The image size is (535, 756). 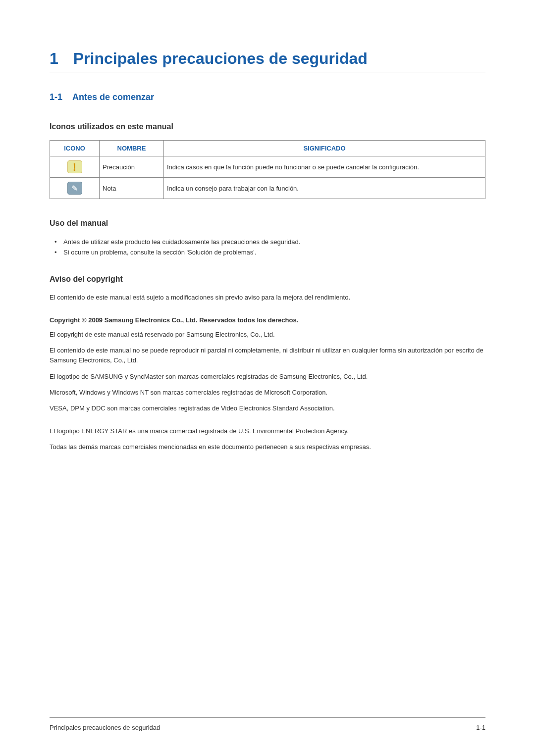 What do you see at coordinates (268, 298) in the screenshot?
I see `copyright-intro: El contenido de este manual está sujeto …` at bounding box center [268, 298].